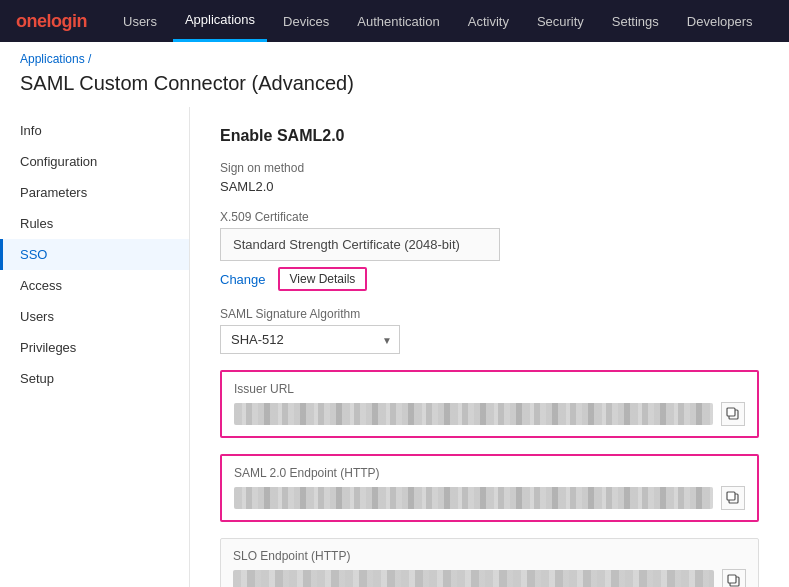  What do you see at coordinates (94, 378) in the screenshot?
I see `sidebar-item-setup: Setup` at bounding box center [94, 378].